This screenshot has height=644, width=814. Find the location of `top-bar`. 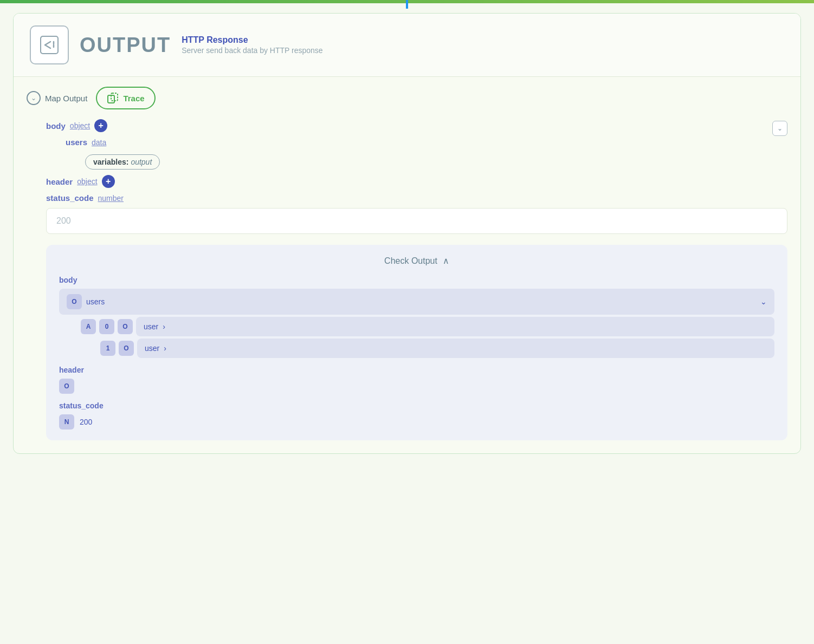

top-bar is located at coordinates (407, 2).